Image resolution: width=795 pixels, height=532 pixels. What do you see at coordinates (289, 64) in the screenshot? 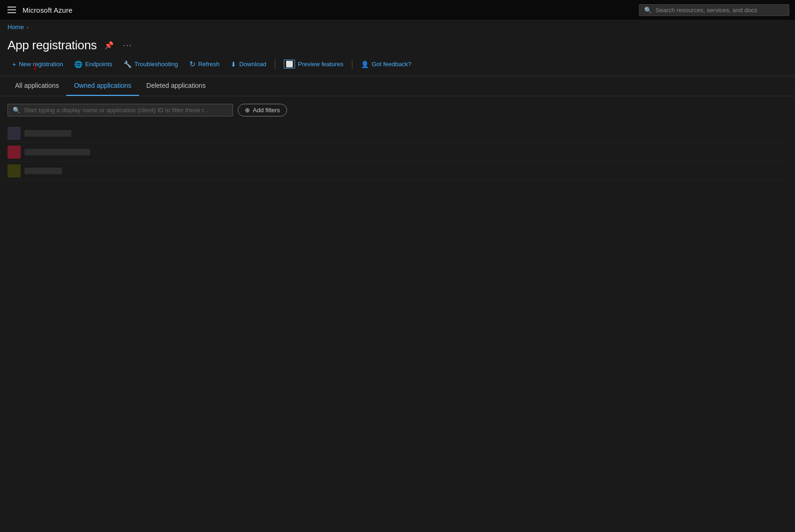
I see `preview-icon: ⬜` at bounding box center [289, 64].